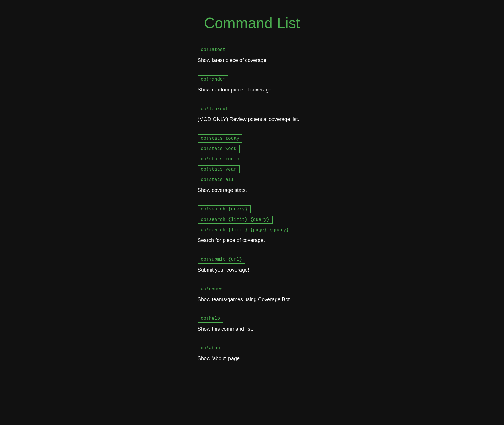  Describe the element at coordinates (289, 160) in the screenshot. I see `command-badges-stats: cb!stats todaycb!stats weekcb!stats mont…` at that location.